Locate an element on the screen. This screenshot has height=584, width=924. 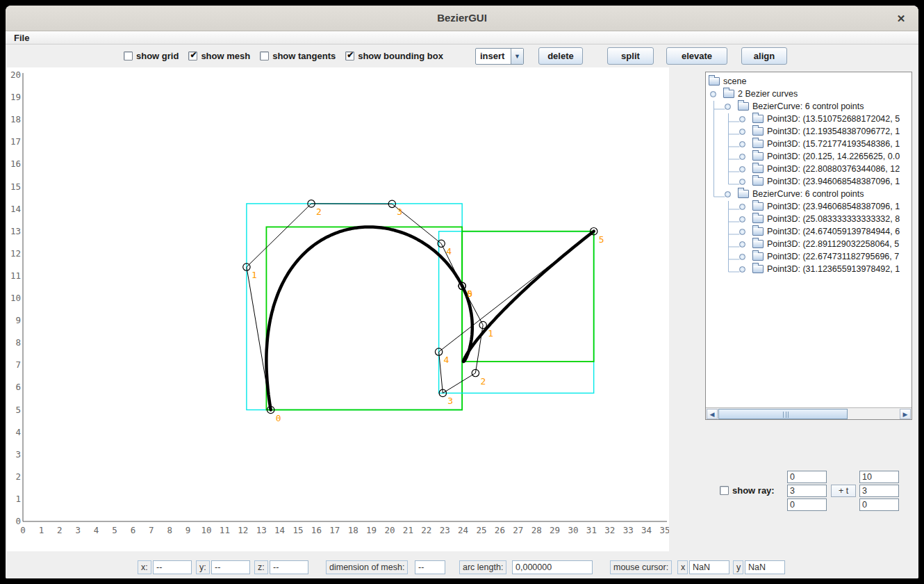
tree-row: Point3D: (15.721774193548386, 1 is located at coordinates (809, 144).